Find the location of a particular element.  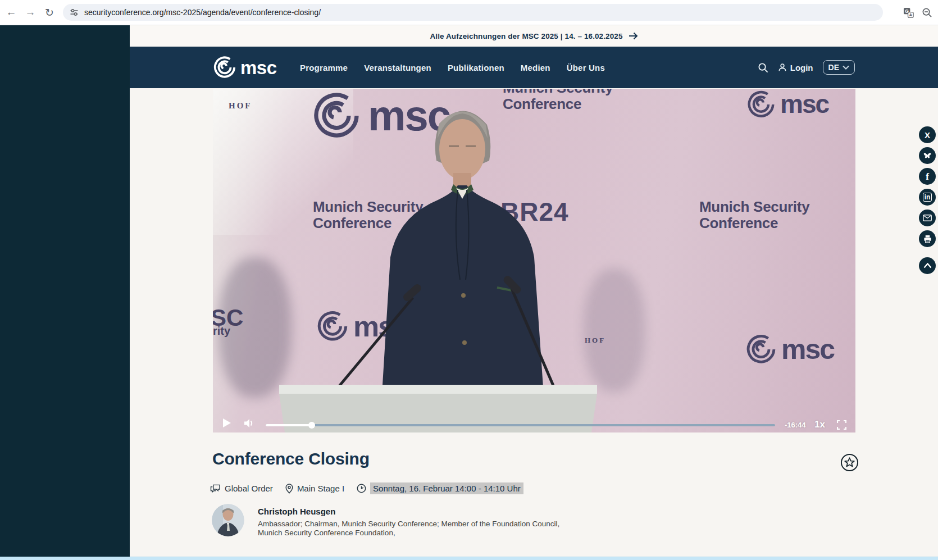

search-icon is located at coordinates (763, 67).